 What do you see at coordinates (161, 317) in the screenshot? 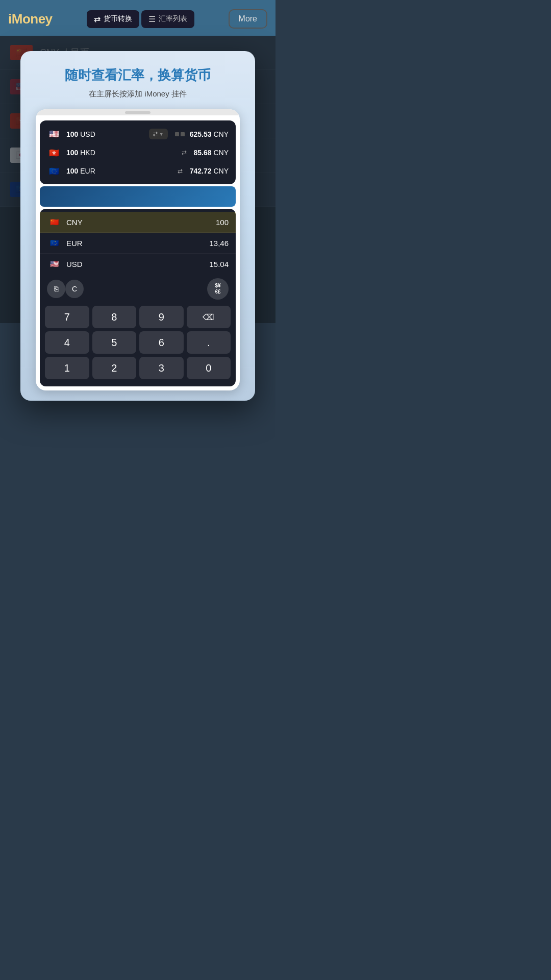
I see `key-9: 9` at bounding box center [161, 317].